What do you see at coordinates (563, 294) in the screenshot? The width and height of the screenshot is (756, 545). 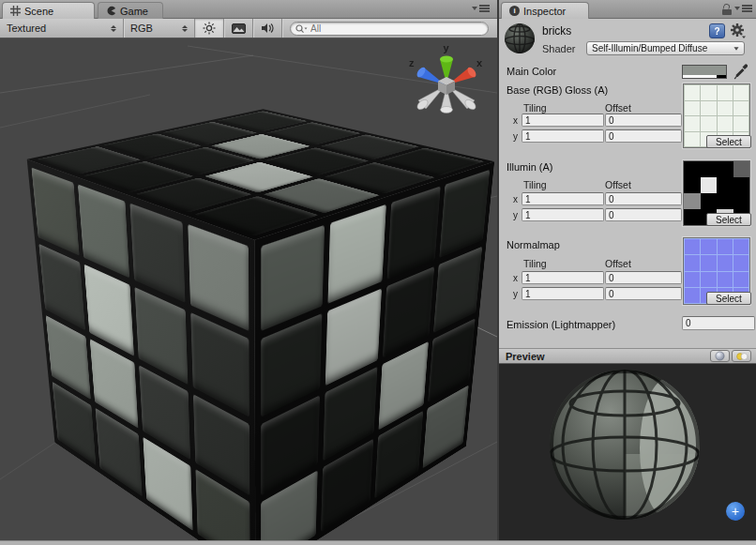 I see `normalmap-tiling-y-field` at bounding box center [563, 294].